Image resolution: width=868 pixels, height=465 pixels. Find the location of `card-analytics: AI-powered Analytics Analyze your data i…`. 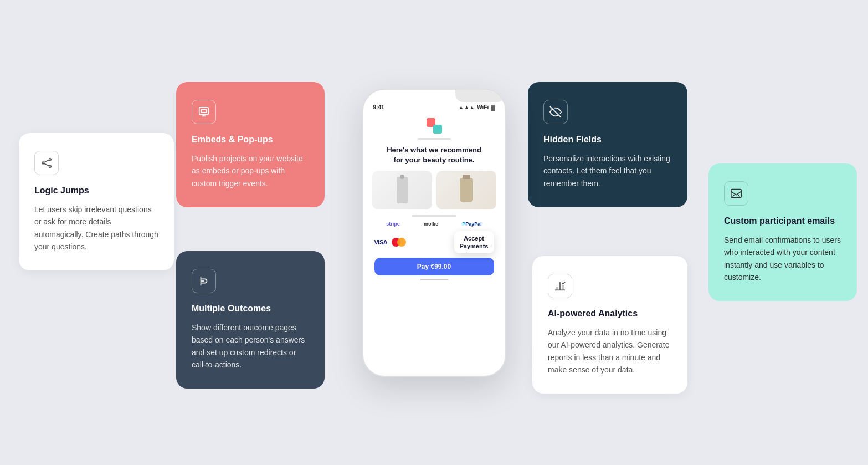

card-analytics: AI-powered Analytics Analyze your data i… is located at coordinates (610, 325).